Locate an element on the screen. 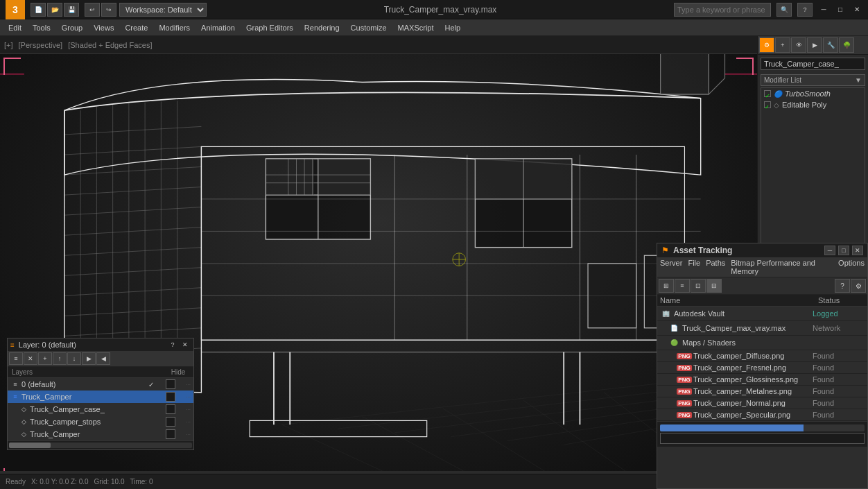  layer-close-btn: ✕ is located at coordinates (185, 345).